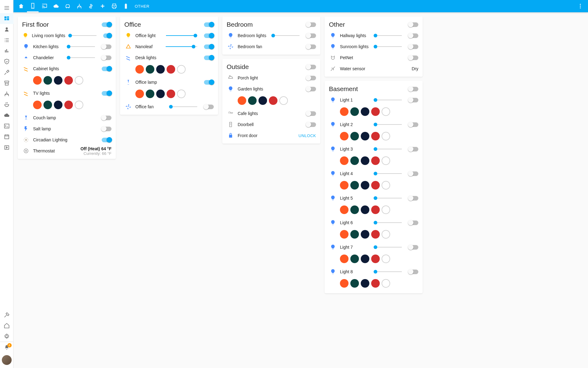 Image resolution: width=588 pixels, height=368 pixels. I want to click on firstfloor-toggle, so click(107, 25).